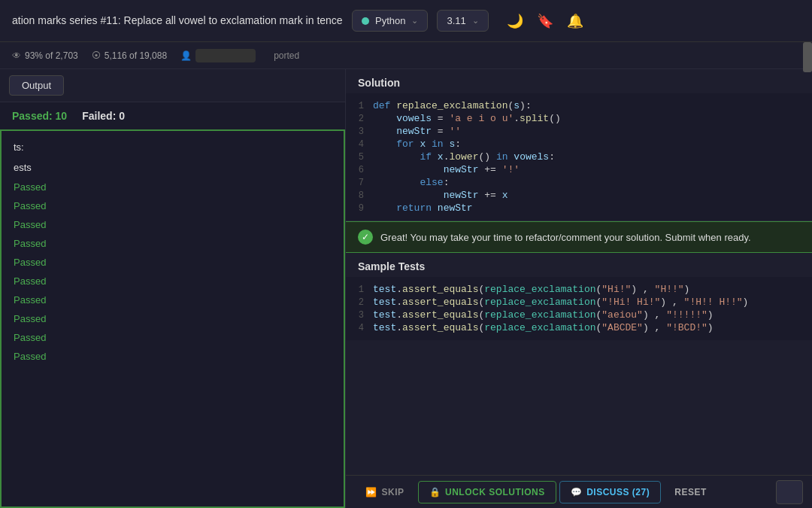 The height and width of the screenshot is (508, 812). I want to click on line-number: 7, so click(359, 183).